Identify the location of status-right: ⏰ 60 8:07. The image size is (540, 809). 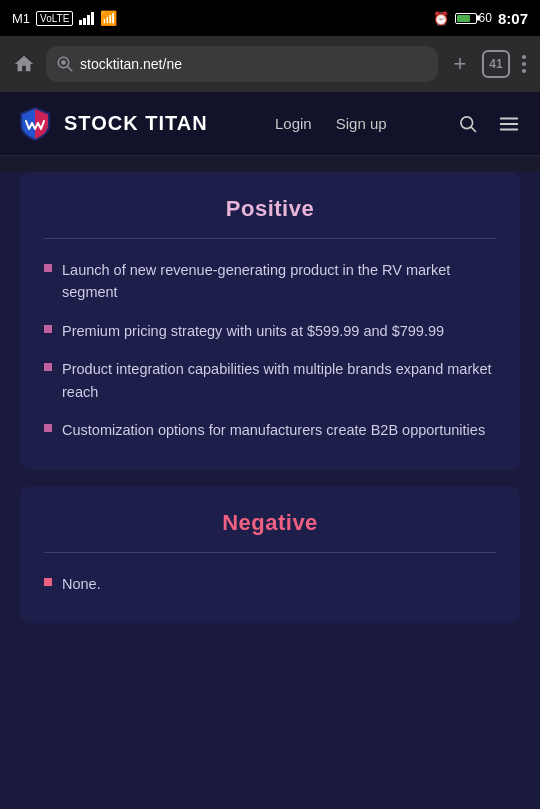
(480, 18).